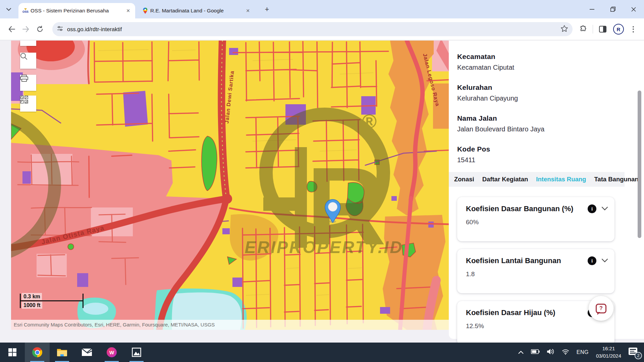 The image size is (644, 362). What do you see at coordinates (324, 247) in the screenshot?
I see `svg-text: ERIPROPERTY.ID` at bounding box center [324, 247].